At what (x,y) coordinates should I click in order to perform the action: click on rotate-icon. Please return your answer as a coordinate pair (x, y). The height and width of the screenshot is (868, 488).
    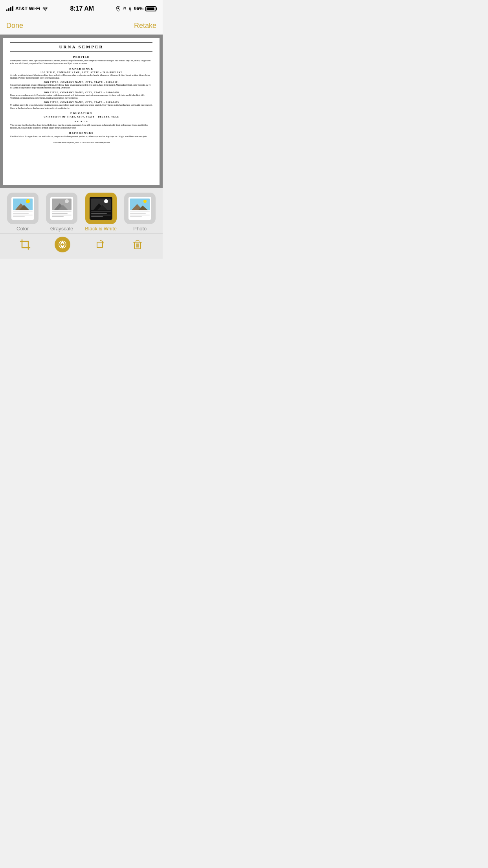
    Looking at the image, I should click on (100, 245).